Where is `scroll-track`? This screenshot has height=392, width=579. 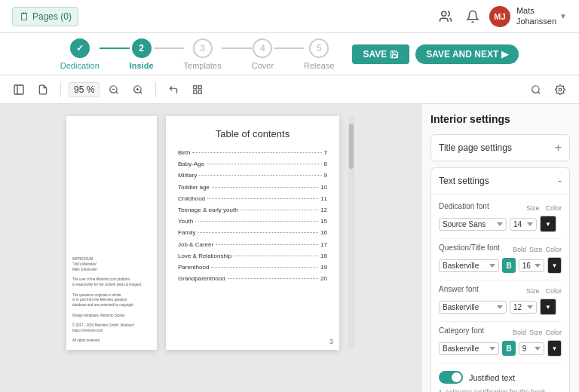
scroll-track is located at coordinates (351, 233).